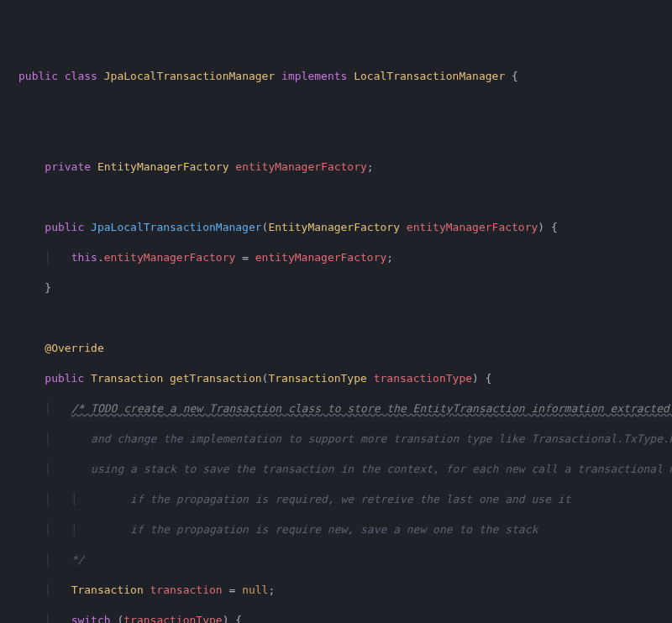  Describe the element at coordinates (345, 618) in the screenshot. I see `code-line: │ switch (transactionType) {` at that location.